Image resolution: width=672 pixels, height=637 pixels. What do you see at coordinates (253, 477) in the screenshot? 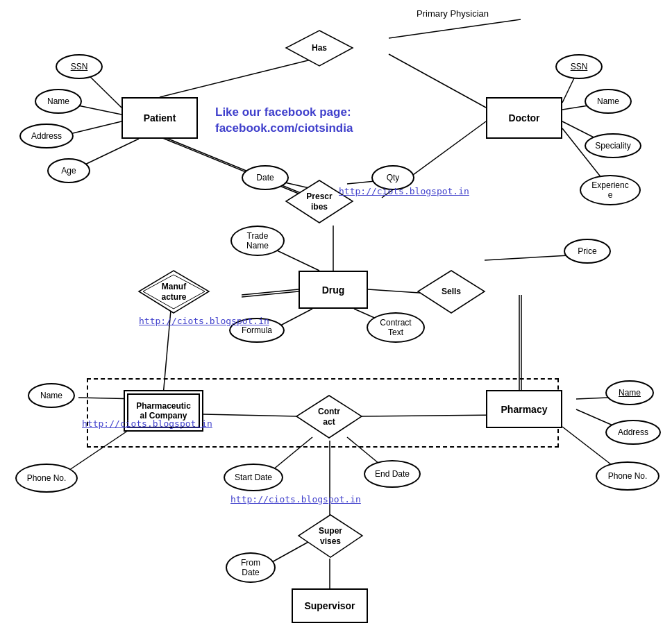
I see `attr-contract-startdate: Start Date` at bounding box center [253, 477].